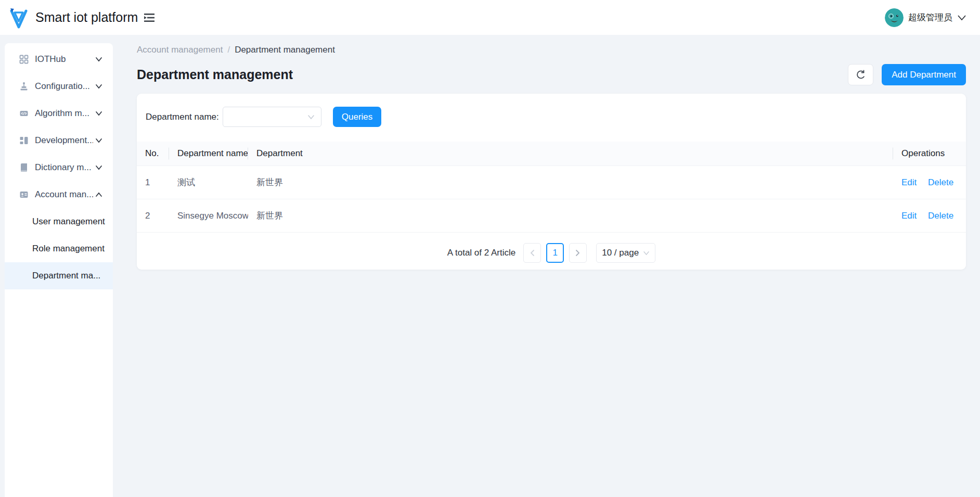 This screenshot has height=497, width=980. Describe the element at coordinates (620, 253) in the screenshot. I see `page-size-value: 10 / page` at that location.